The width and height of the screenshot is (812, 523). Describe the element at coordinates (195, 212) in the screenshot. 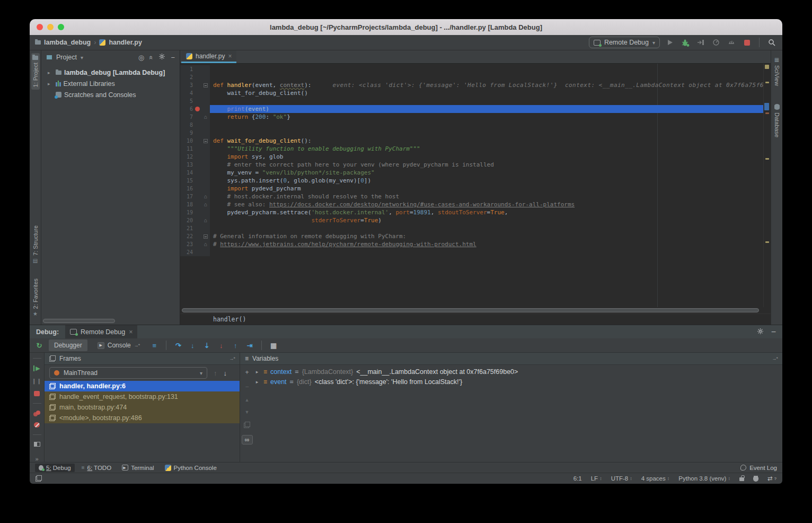

I see `gutter: 19` at that location.